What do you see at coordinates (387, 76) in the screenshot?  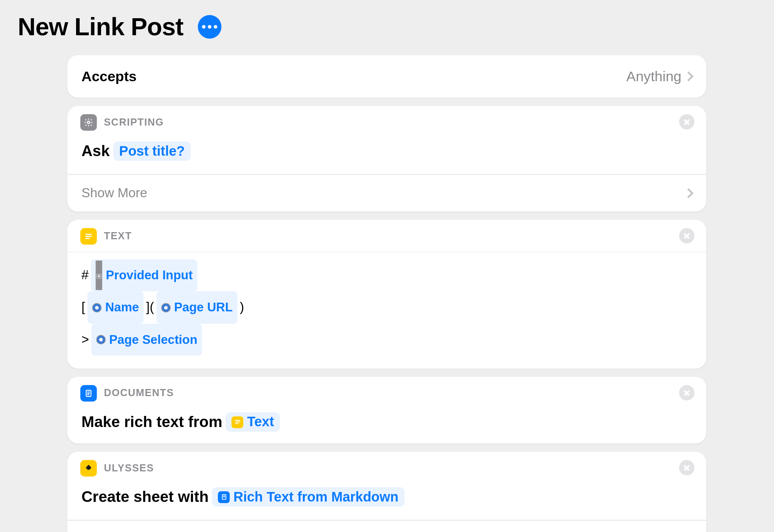 I see `accepts-row: Accepts Anything` at bounding box center [387, 76].